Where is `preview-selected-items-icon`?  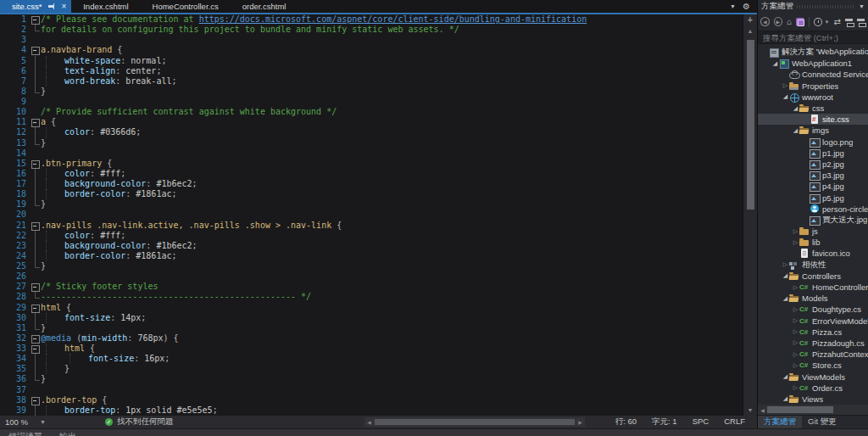
preview-selected-items-icon is located at coordinates (861, 22).